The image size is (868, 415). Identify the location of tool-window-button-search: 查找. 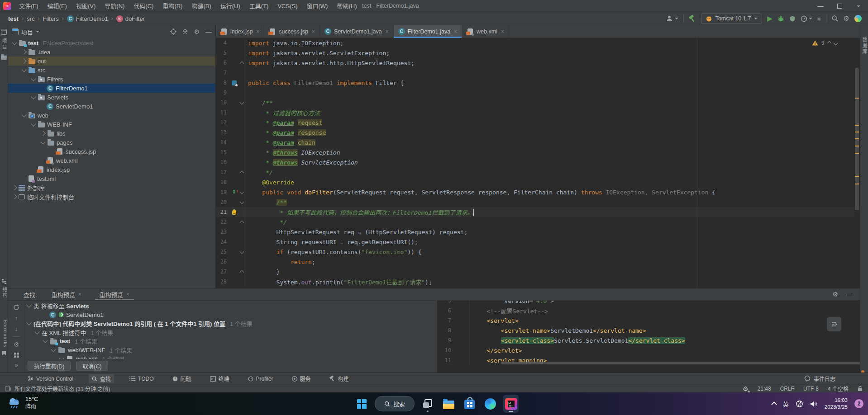
(101, 379).